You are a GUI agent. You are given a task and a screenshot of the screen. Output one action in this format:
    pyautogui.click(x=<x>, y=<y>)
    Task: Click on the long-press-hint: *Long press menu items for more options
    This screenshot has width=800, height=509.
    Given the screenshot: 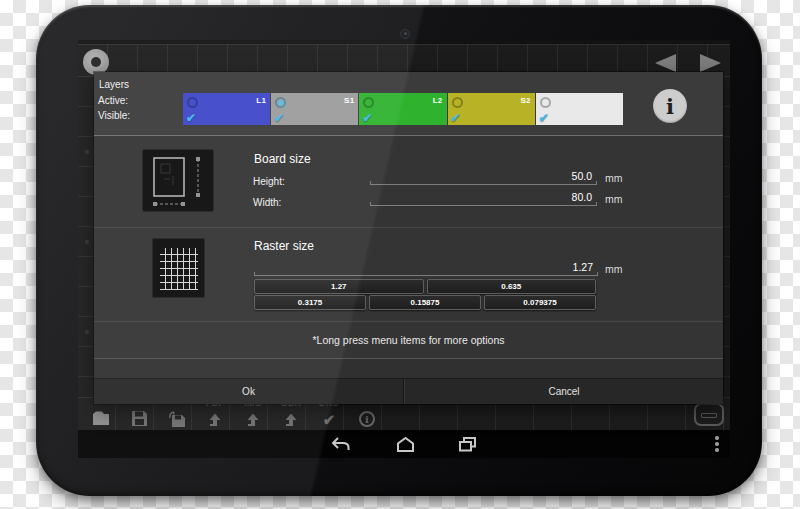 What is the action you would take?
    pyautogui.click(x=408, y=340)
    